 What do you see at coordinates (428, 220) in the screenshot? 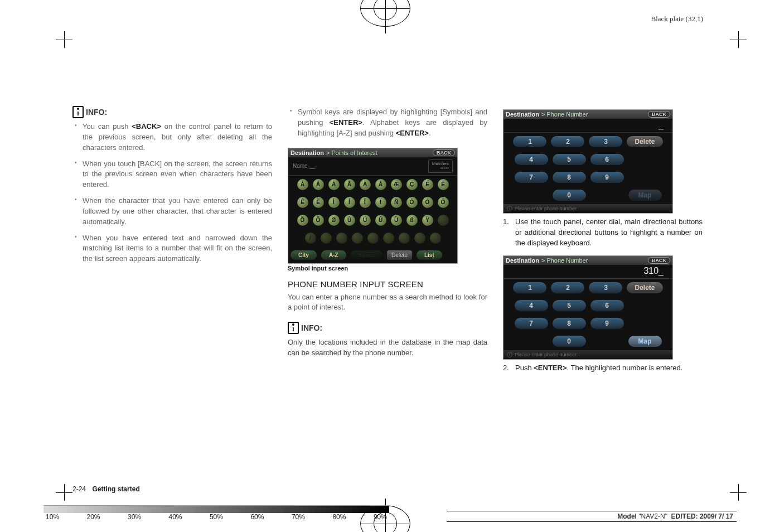
I see `glyph-key: Ÿ` at bounding box center [428, 220].